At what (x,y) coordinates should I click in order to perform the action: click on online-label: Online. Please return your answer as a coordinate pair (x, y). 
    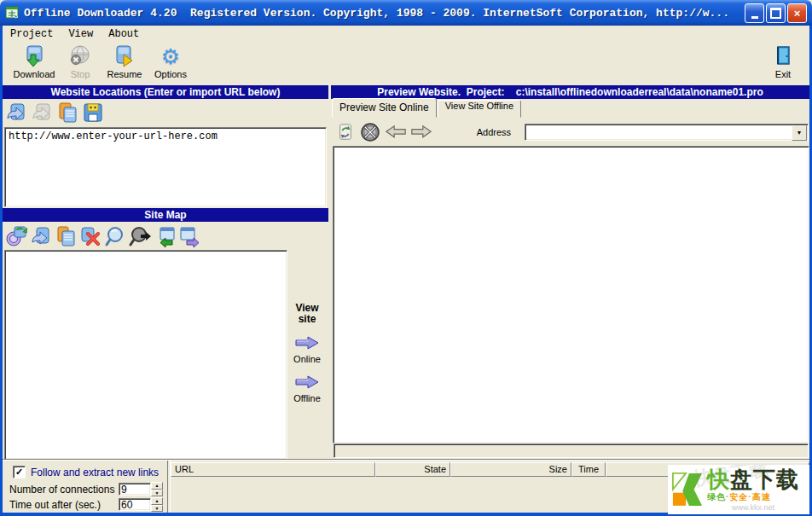
    Looking at the image, I should click on (307, 359).